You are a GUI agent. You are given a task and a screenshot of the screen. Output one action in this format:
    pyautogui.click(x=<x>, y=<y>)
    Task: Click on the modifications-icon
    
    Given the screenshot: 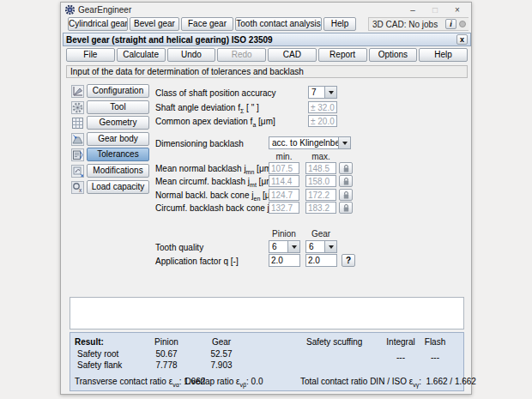 What is the action you would take?
    pyautogui.click(x=77, y=172)
    